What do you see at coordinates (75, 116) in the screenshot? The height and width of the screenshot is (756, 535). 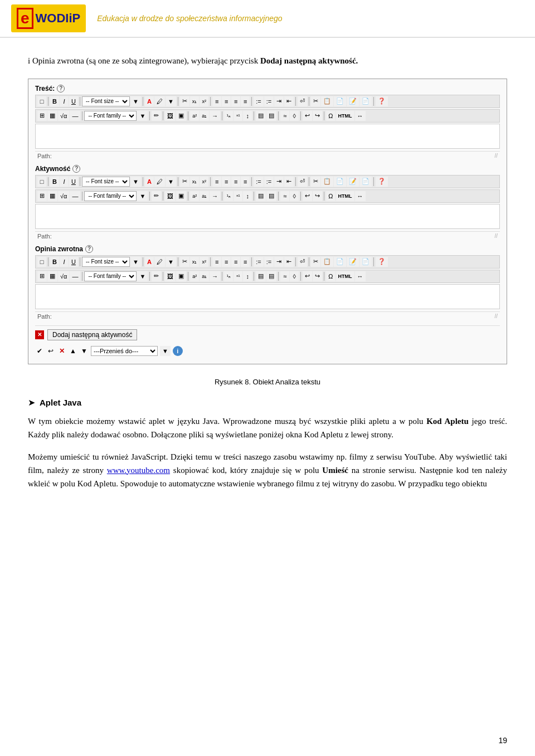 I see `tresc-line2-btn: —` at bounding box center [75, 116].